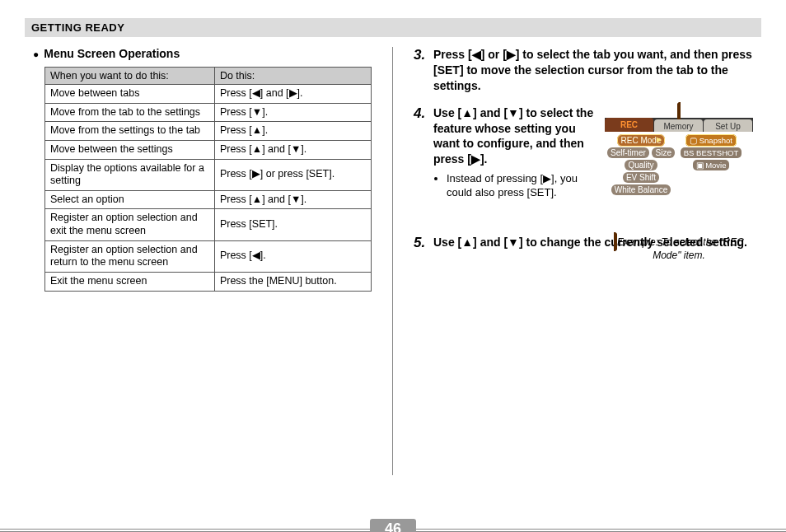  Describe the element at coordinates (711, 140) in the screenshot. I see `lcd-opt-snapshot: ▢ Snapshot` at that location.